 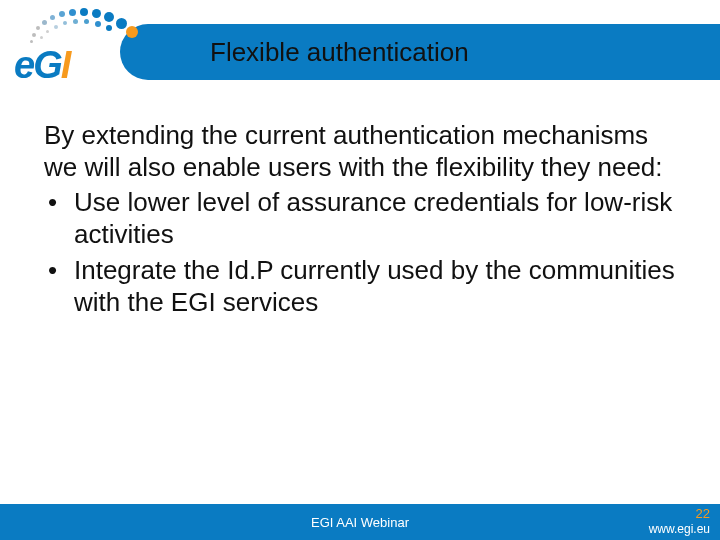 I want to click on footer-url: www.egi.eu, so click(x=680, y=529).